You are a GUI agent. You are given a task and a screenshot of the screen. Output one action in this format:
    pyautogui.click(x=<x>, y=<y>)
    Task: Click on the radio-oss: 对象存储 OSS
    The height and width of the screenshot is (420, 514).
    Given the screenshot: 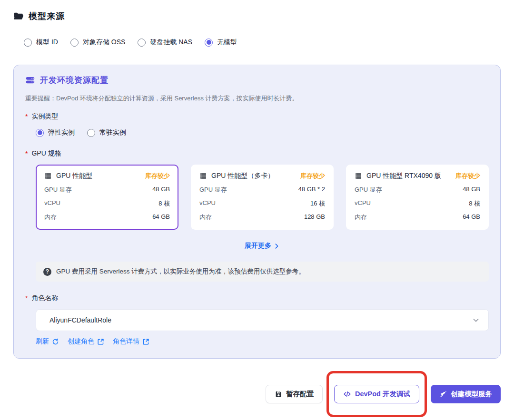 What is the action you would take?
    pyautogui.click(x=98, y=42)
    